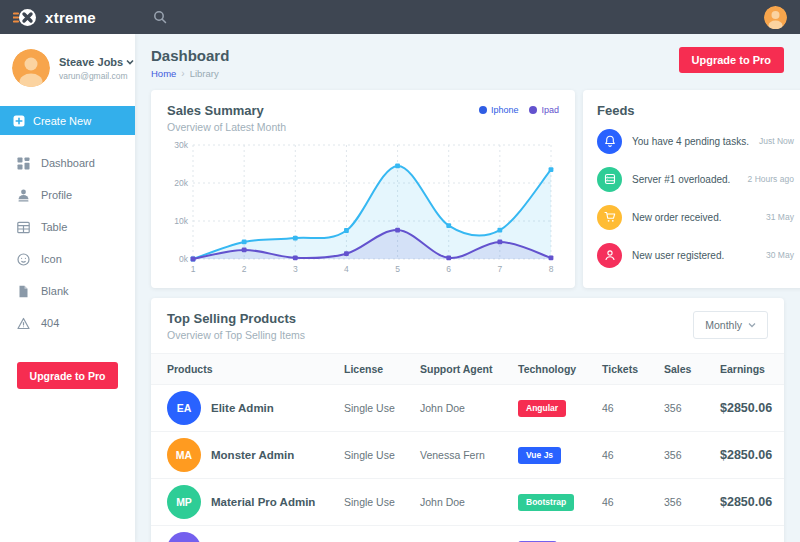 This screenshot has height=542, width=800. Describe the element at coordinates (236, 335) in the screenshot. I see `products-subtitle: Overview of Top Selling Items` at that location.